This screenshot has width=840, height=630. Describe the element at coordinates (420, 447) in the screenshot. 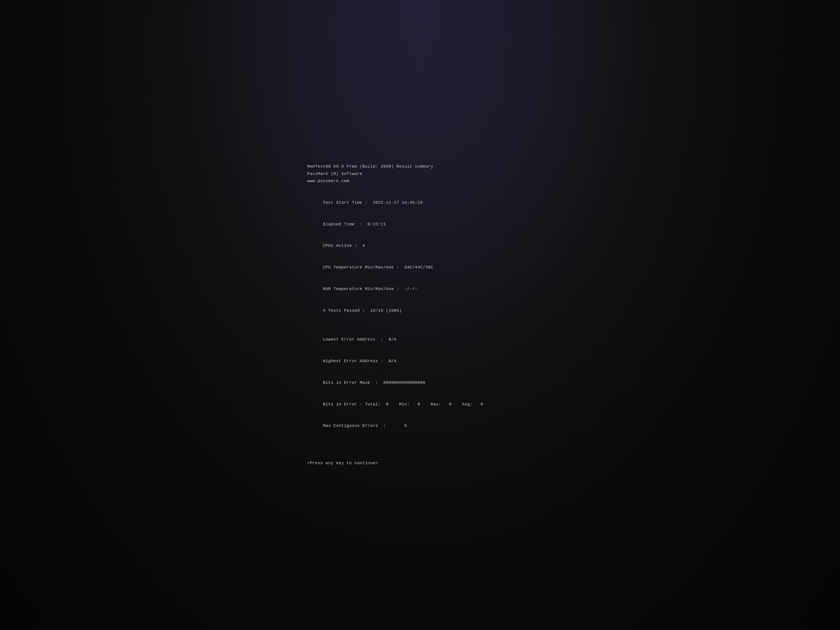

I see `spacer4` at that location.